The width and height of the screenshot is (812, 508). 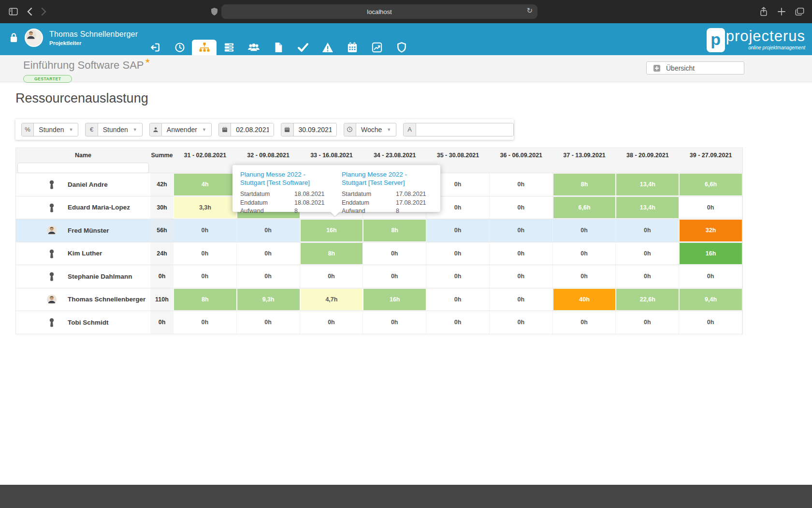 What do you see at coordinates (83, 168) in the screenshot?
I see `name-search-input` at bounding box center [83, 168].